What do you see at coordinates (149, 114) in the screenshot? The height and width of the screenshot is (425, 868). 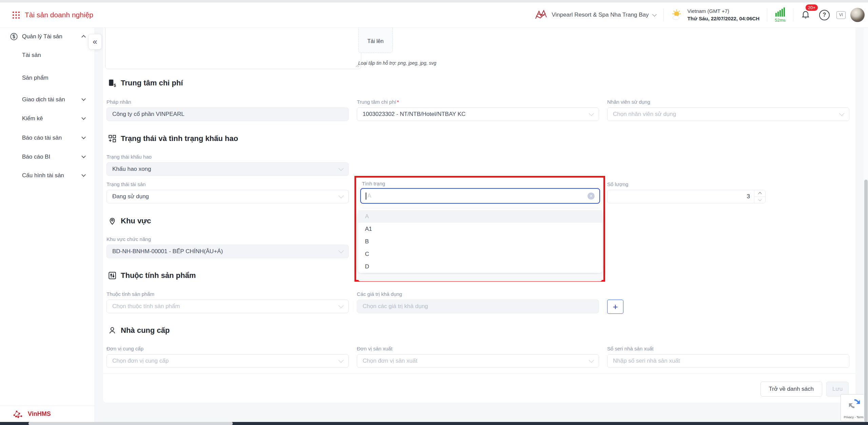 I see `legal-entity-value: Công ty cổ phần VINPEARL` at bounding box center [149, 114].